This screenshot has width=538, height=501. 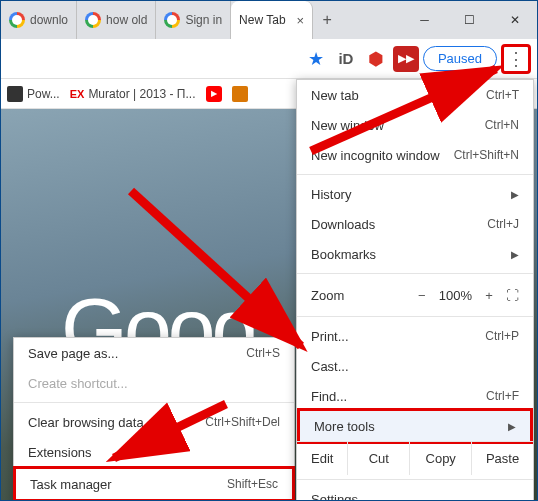 What do you see at coordinates (272, 20) in the screenshot?
I see `tab-new-tab: New Tab ×` at bounding box center [272, 20].